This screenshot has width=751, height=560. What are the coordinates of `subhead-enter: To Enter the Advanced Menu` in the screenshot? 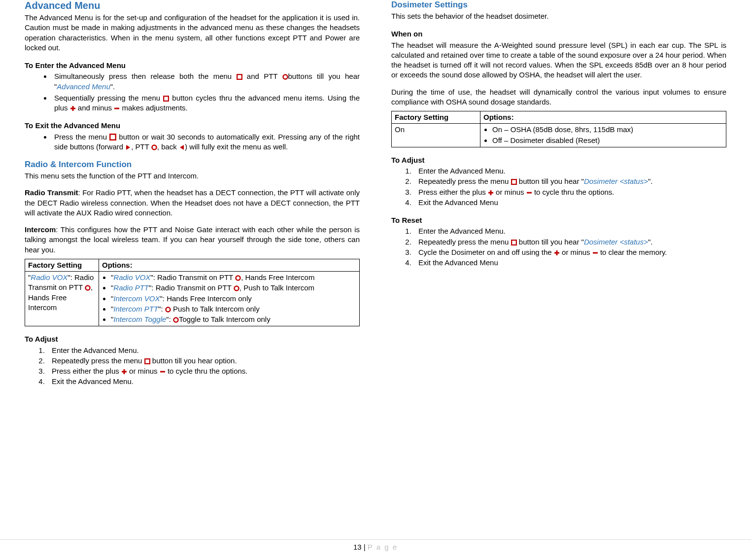 It's located at (192, 66).